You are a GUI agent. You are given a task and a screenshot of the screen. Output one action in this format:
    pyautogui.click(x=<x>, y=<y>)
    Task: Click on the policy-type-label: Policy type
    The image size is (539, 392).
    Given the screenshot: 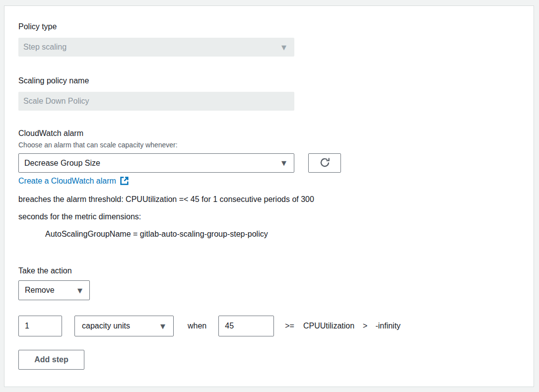 What is the action you would take?
    pyautogui.click(x=269, y=27)
    